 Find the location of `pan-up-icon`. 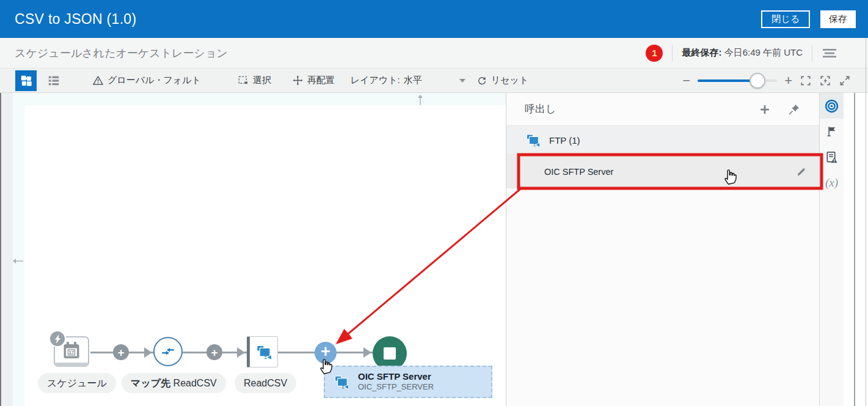

pan-up-icon is located at coordinates (420, 100).